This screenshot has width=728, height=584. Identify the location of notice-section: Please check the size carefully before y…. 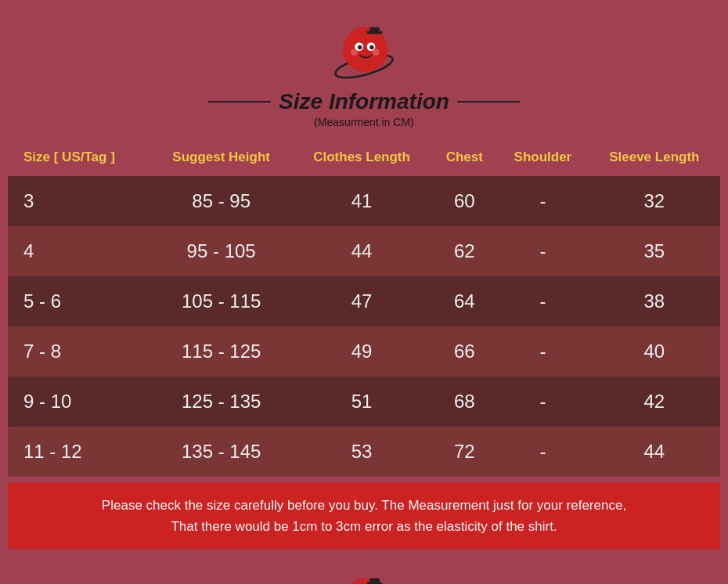
(364, 516).